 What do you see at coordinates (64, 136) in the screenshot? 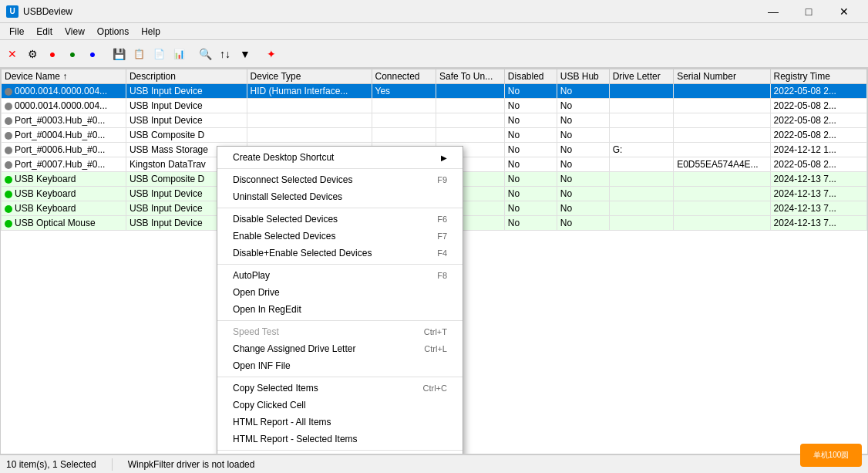
I see `table-cell: Port_#0004.Hub_#0...` at bounding box center [64, 136].